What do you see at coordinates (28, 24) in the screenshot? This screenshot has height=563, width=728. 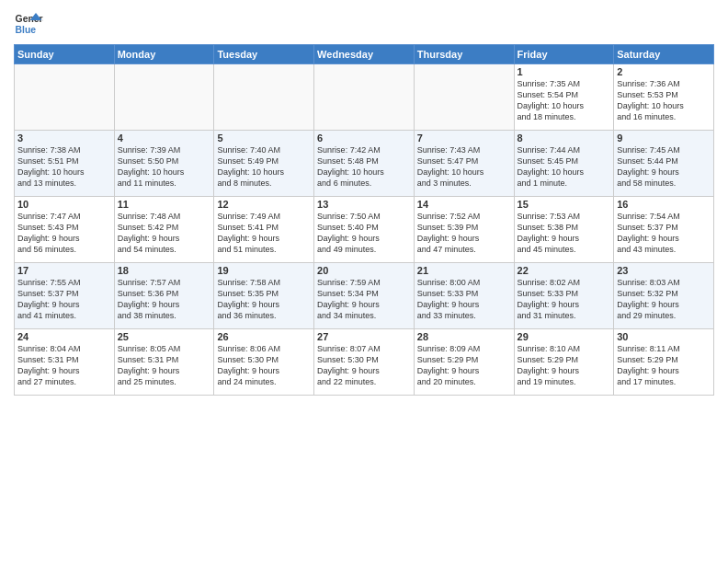 I see `logo-icon: General Blue` at bounding box center [28, 24].